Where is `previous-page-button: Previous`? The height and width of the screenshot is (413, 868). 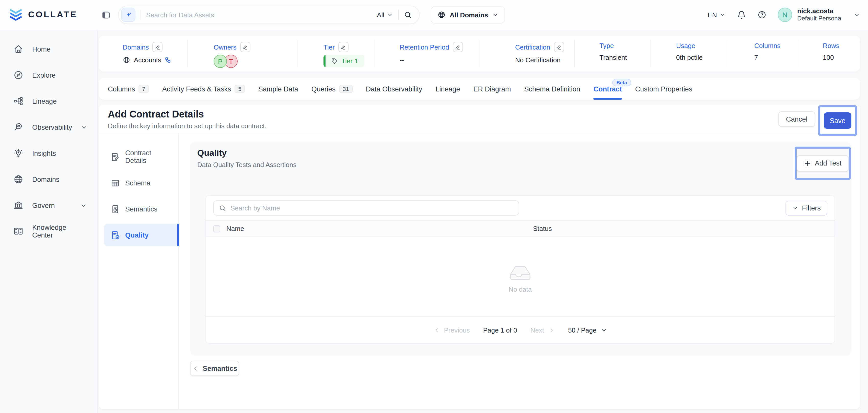 previous-page-button: Previous is located at coordinates (452, 330).